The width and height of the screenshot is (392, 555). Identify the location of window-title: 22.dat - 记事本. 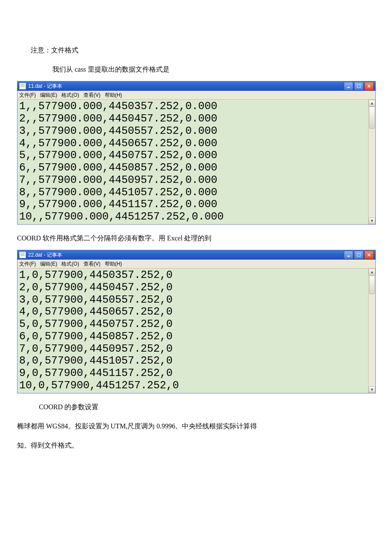
(45, 255).